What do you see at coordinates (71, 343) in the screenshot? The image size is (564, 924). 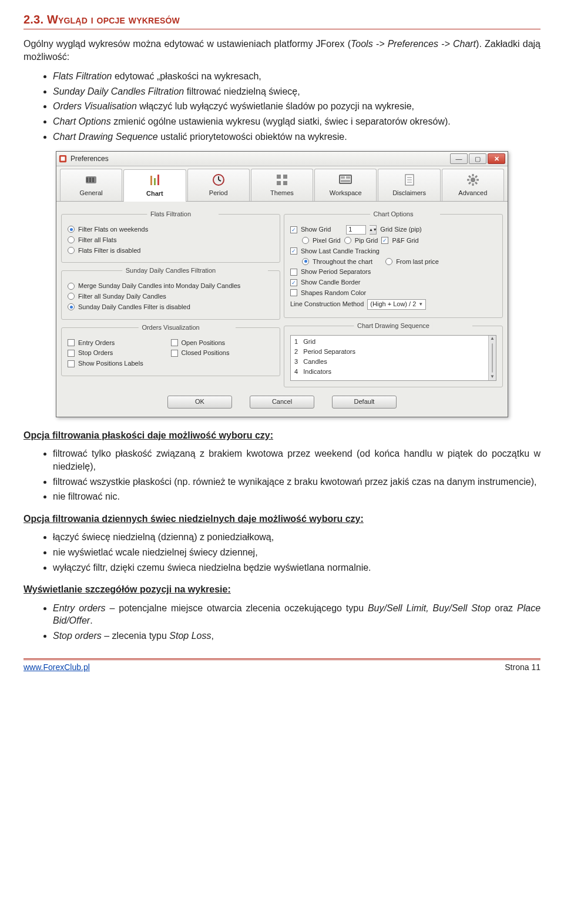 I see `check-entry-orders` at bounding box center [71, 343].